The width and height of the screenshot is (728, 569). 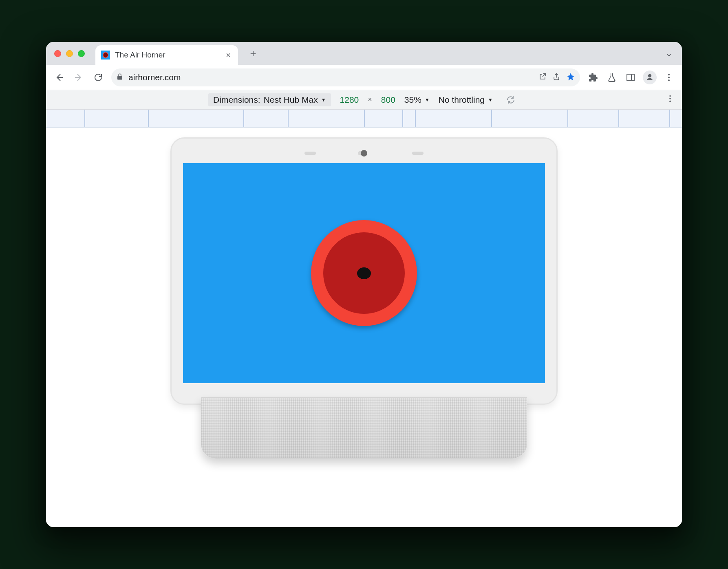 What do you see at coordinates (253, 54) in the screenshot?
I see `plus-icon: +` at bounding box center [253, 54].